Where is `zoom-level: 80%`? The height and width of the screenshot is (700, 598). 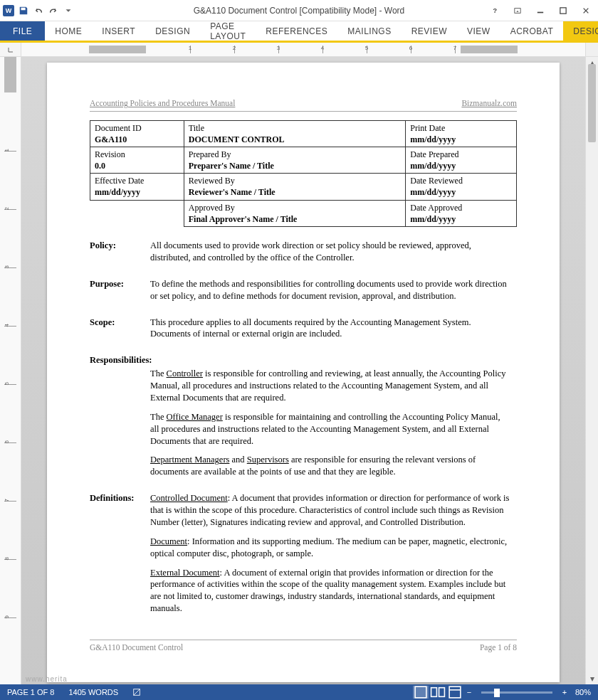
zoom-level: 80% is located at coordinates (582, 692).